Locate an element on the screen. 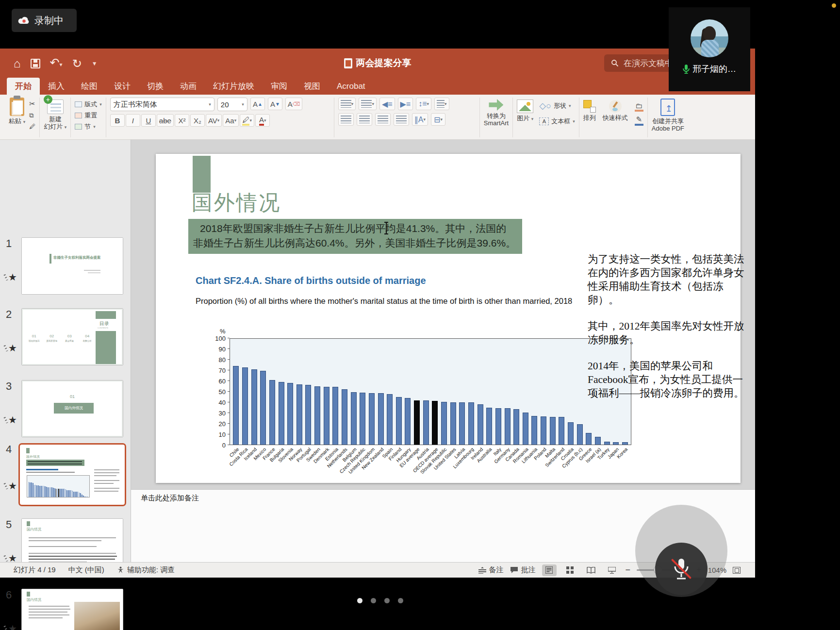  accessibility-status: 辅助功能: 调查 is located at coordinates (146, 570).